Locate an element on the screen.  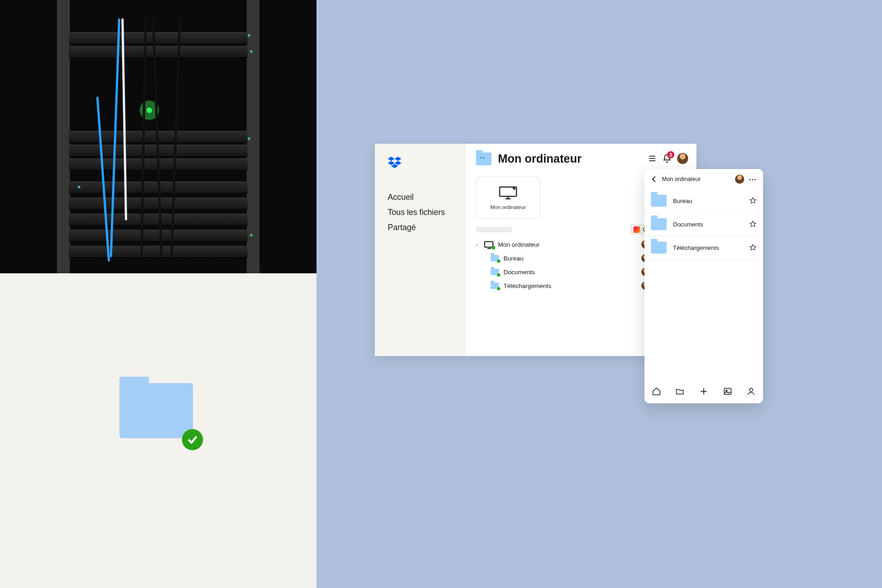
placeholder is located at coordinates (494, 230).